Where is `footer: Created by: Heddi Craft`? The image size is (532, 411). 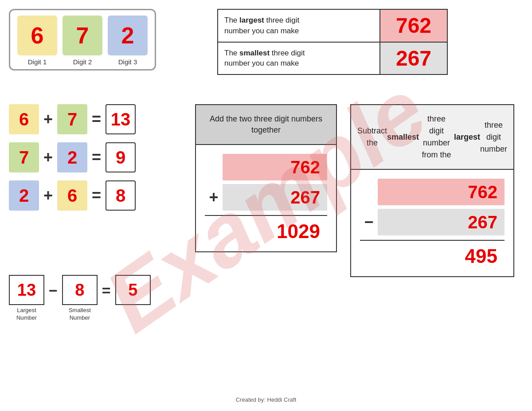
footer: Created by: Heddi Craft is located at coordinates (266, 400).